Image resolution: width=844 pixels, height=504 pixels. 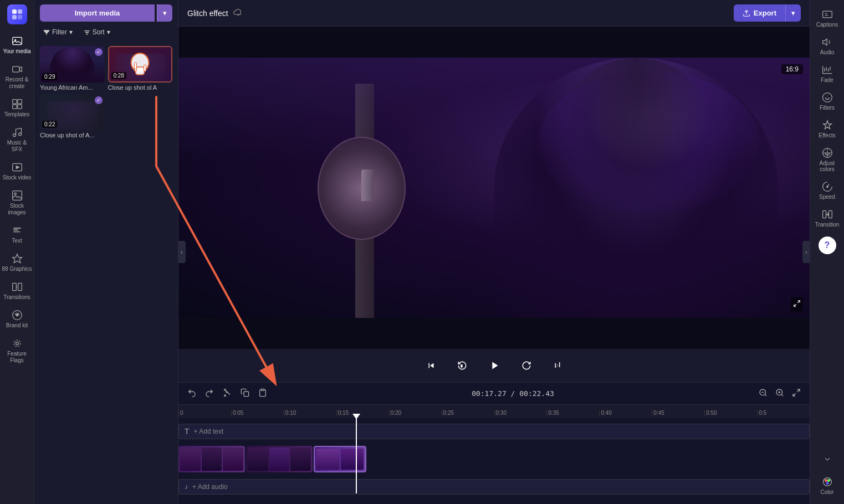 What do you see at coordinates (209, 393) in the screenshot?
I see `redo-button` at bounding box center [209, 393].